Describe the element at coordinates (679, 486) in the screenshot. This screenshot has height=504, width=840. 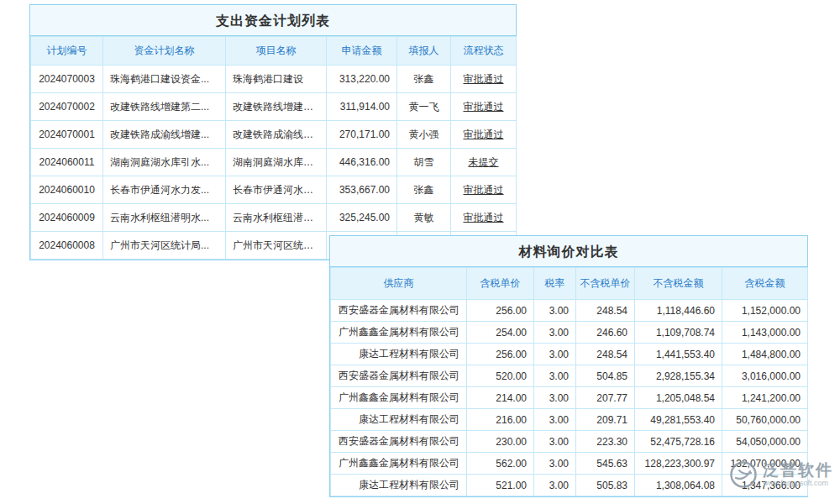
I see `cell-amount_untaxed: 1,308,064.08` at that location.